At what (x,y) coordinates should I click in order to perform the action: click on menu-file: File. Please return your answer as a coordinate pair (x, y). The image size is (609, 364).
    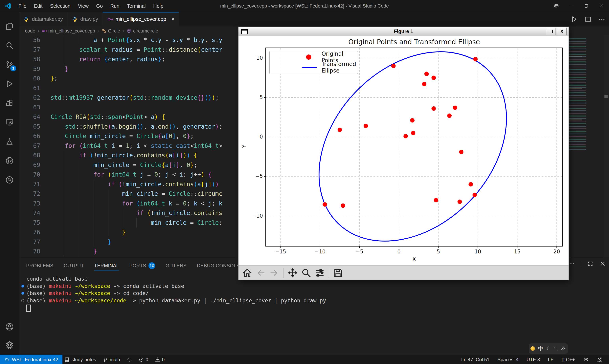
    Looking at the image, I should click on (23, 6).